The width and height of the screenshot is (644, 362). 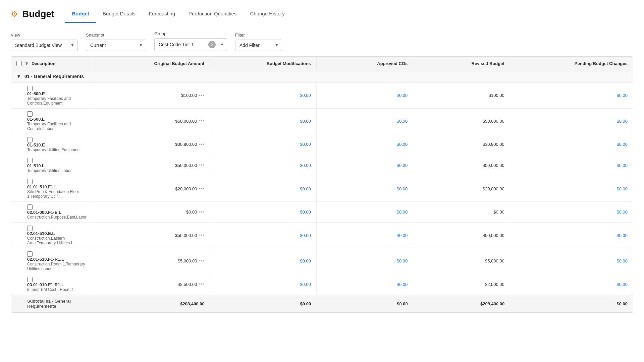 What do you see at coordinates (267, 14) in the screenshot?
I see `tab-change-history: Change History` at bounding box center [267, 14].